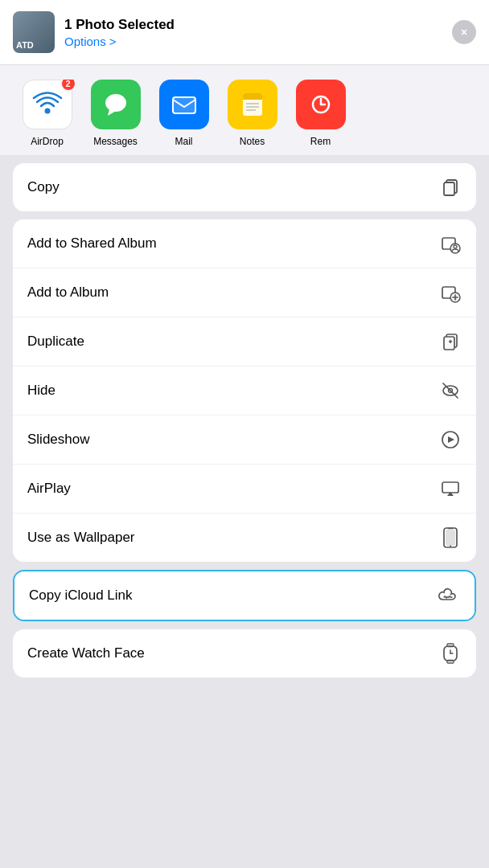 The height and width of the screenshot is (868, 489). I want to click on photo-thumbnail: ATD, so click(34, 32).